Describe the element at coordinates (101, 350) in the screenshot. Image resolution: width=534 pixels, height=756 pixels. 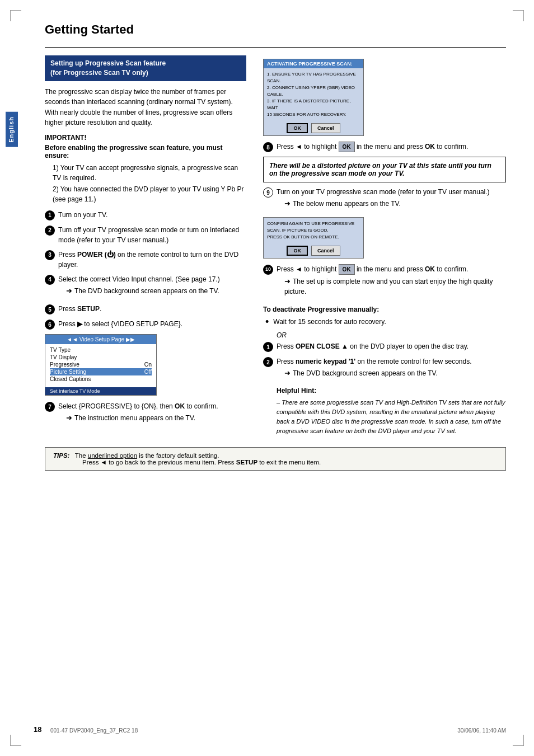
I see `menu-row-tvtype: TV Type` at that location.